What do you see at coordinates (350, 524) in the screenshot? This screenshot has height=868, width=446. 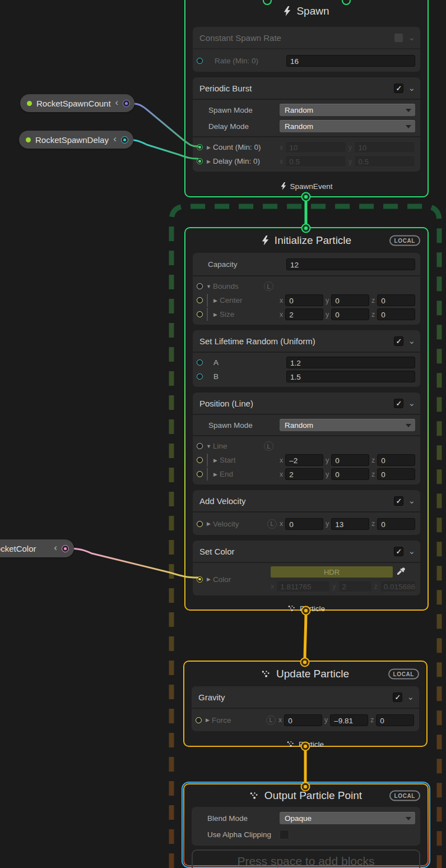 I see `velocity-y-field: 13` at bounding box center [350, 524].